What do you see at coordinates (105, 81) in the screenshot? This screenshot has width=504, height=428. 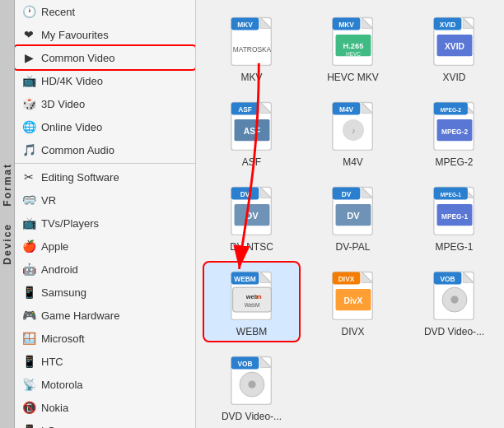 I see `sidebar-item-hd-4k-video: 📺HD/4K Video` at bounding box center [105, 81].